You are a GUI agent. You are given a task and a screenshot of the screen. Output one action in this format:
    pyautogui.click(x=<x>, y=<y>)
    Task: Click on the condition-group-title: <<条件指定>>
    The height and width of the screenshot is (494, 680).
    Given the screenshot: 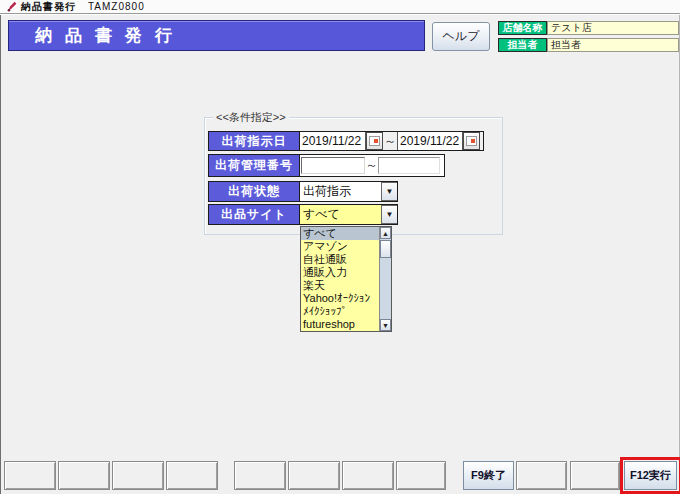 What is the action you would take?
    pyautogui.click(x=251, y=118)
    